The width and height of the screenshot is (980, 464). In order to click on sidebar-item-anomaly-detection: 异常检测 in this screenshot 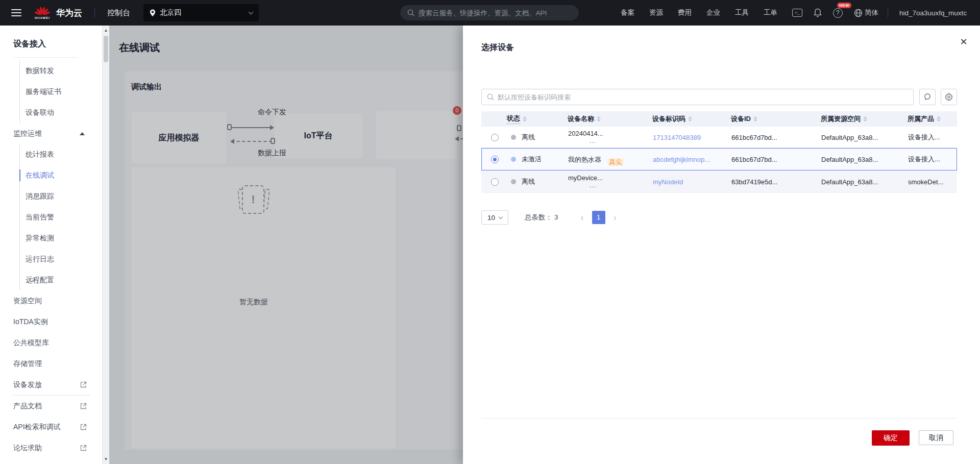, I will do `click(61, 238)`.